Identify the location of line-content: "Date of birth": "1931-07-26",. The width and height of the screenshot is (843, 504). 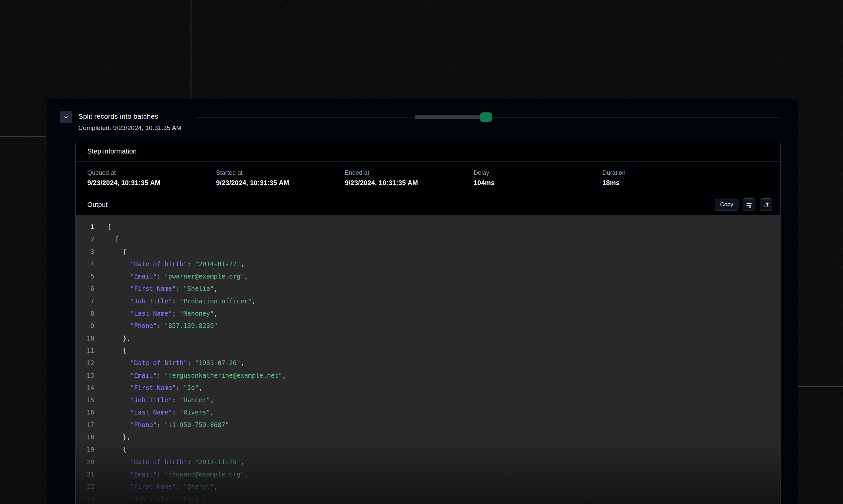
(169, 363).